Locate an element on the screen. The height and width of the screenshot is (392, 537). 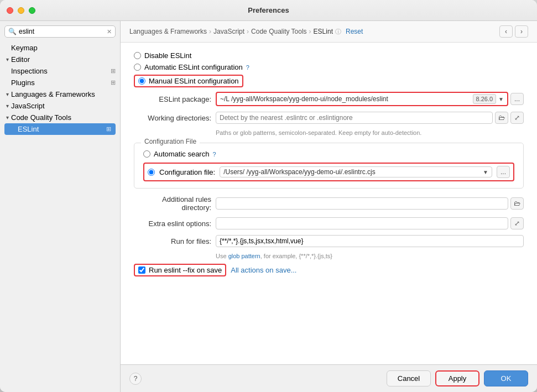
manual-eslint-radio is located at coordinates (142, 81).